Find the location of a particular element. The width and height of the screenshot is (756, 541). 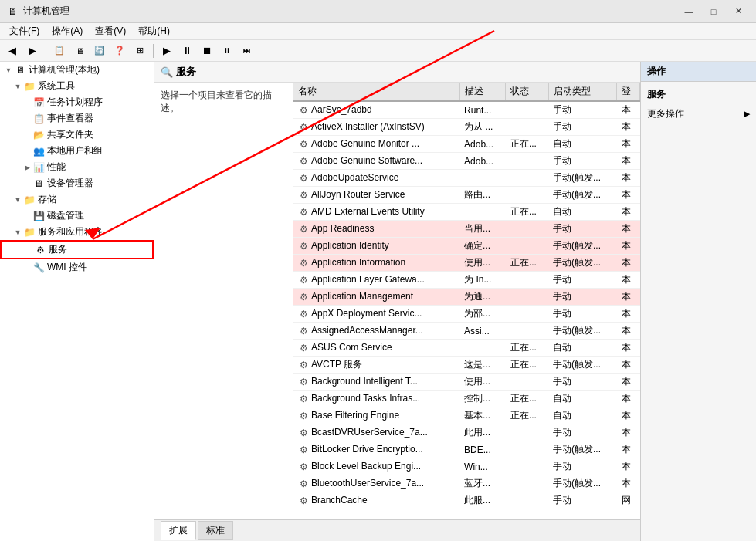

tree-item-shared-folders: ▶ 📂 共享文件夹 is located at coordinates (77, 134).